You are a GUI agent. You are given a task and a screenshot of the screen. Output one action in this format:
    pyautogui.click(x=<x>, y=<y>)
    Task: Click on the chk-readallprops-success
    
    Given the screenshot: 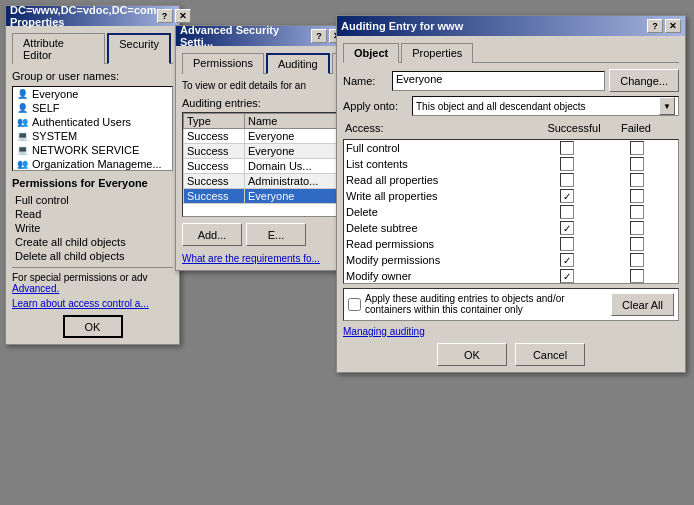 What is the action you would take?
    pyautogui.click(x=567, y=180)
    